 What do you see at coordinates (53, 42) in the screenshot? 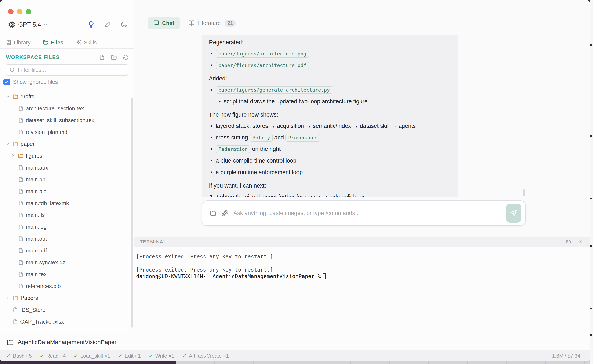
I see `tab-files: Files` at bounding box center [53, 42].